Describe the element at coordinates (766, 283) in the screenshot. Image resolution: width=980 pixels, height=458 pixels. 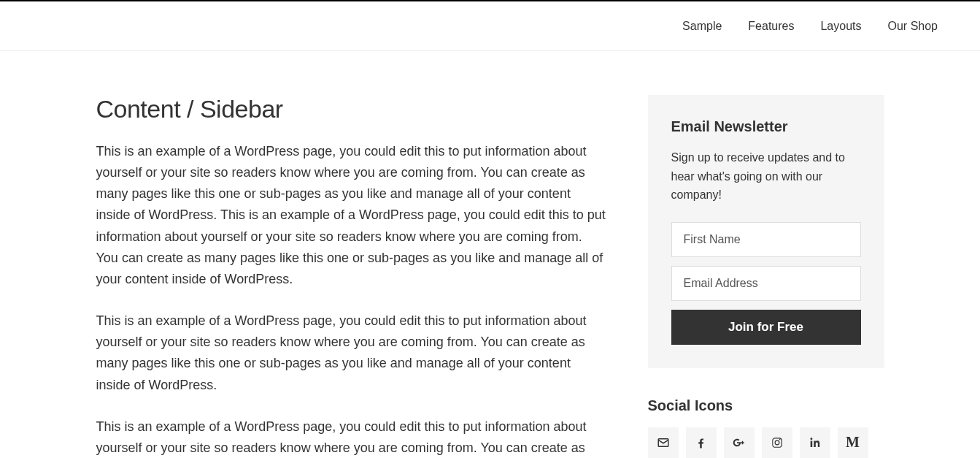
I see `email-input` at that location.